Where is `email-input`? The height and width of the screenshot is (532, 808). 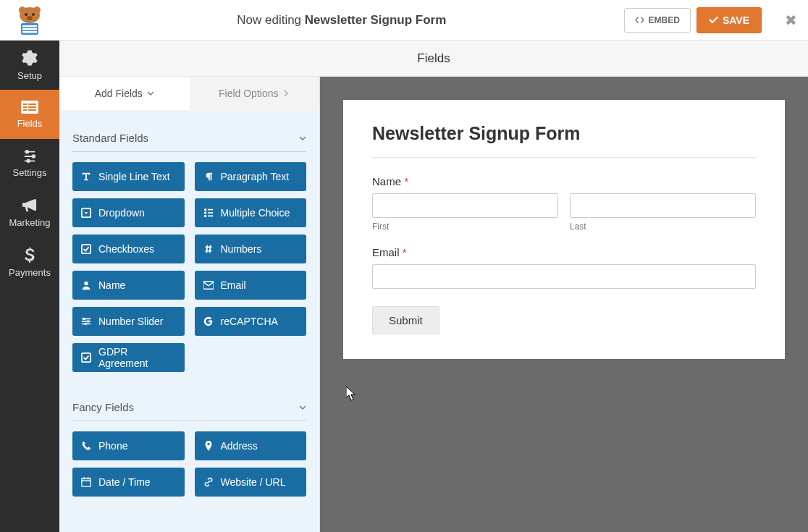 email-input is located at coordinates (564, 276).